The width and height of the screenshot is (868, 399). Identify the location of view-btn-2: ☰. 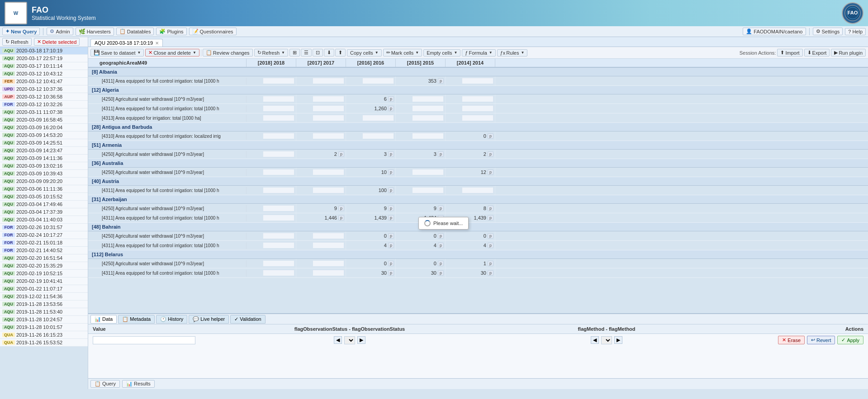
(306, 52).